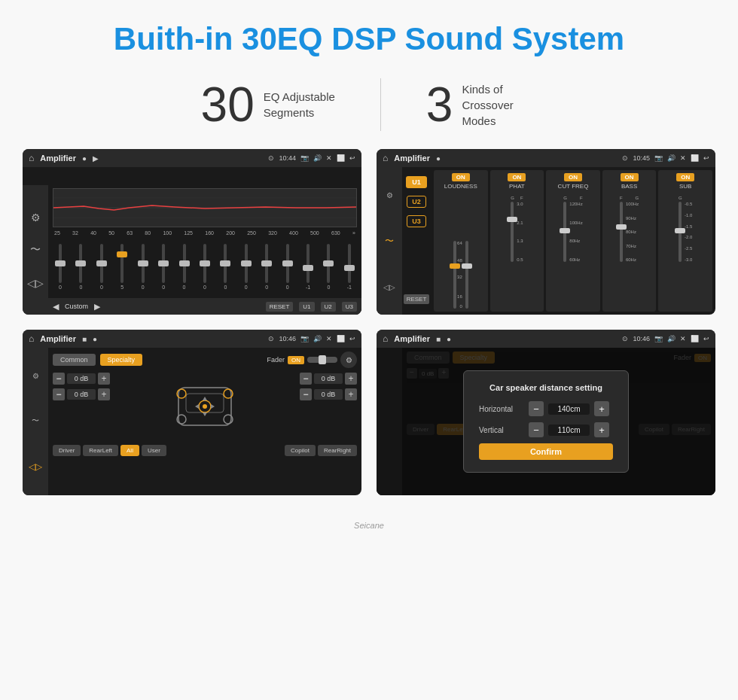 Image resolution: width=738 pixels, height=700 pixels. I want to click on btn-all: All, so click(130, 450).